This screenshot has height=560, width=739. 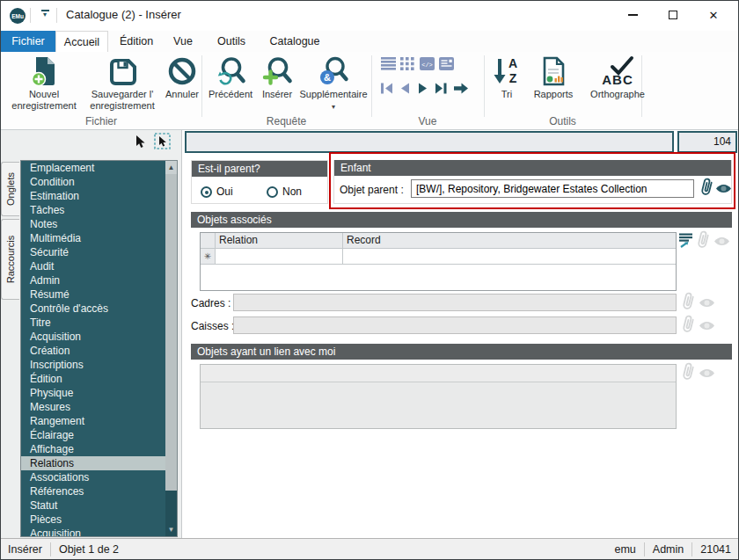 I want to click on view-eye-icon, so click(x=723, y=190).